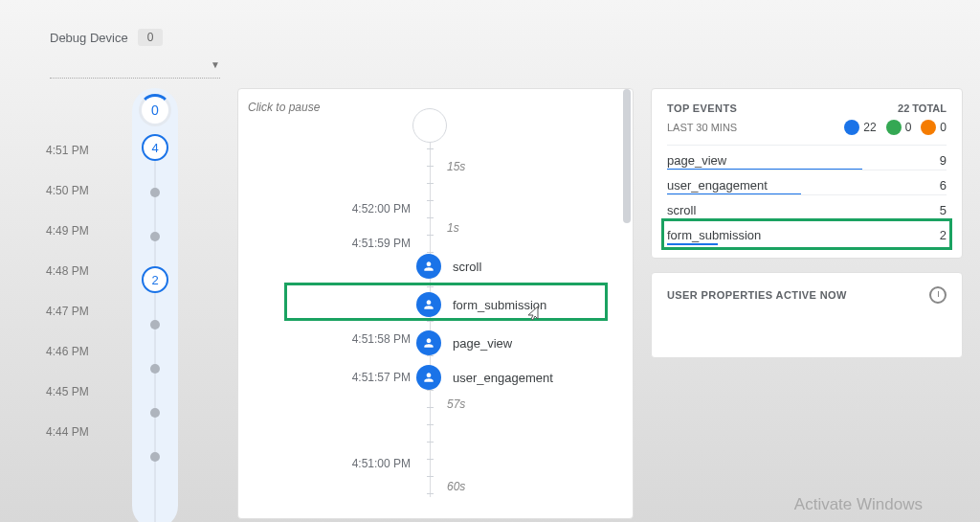  I want to click on user-properties-title: USER PROPERTIES ACTIVE NOW, so click(757, 295).